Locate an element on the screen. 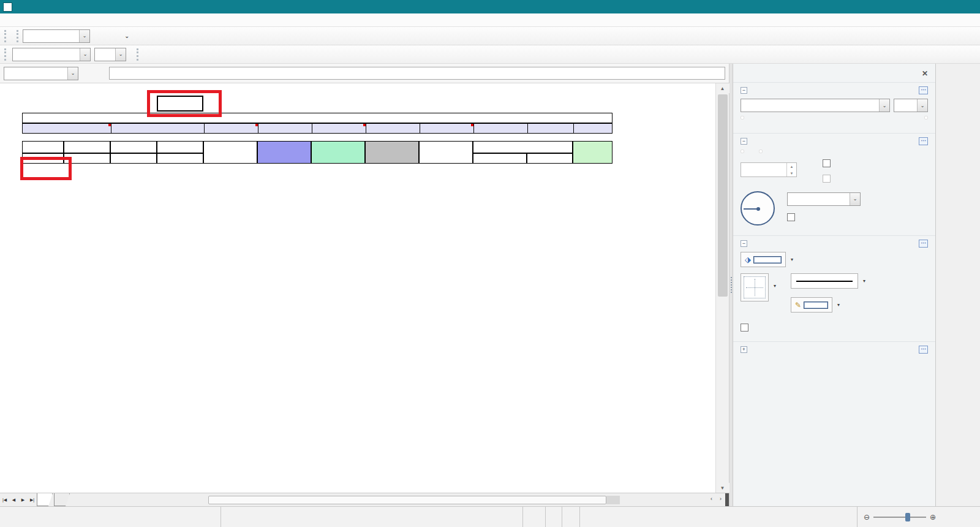 Image resolution: width=980 pixels, height=527 pixels. line-style-dropdown: ▾ is located at coordinates (864, 281).